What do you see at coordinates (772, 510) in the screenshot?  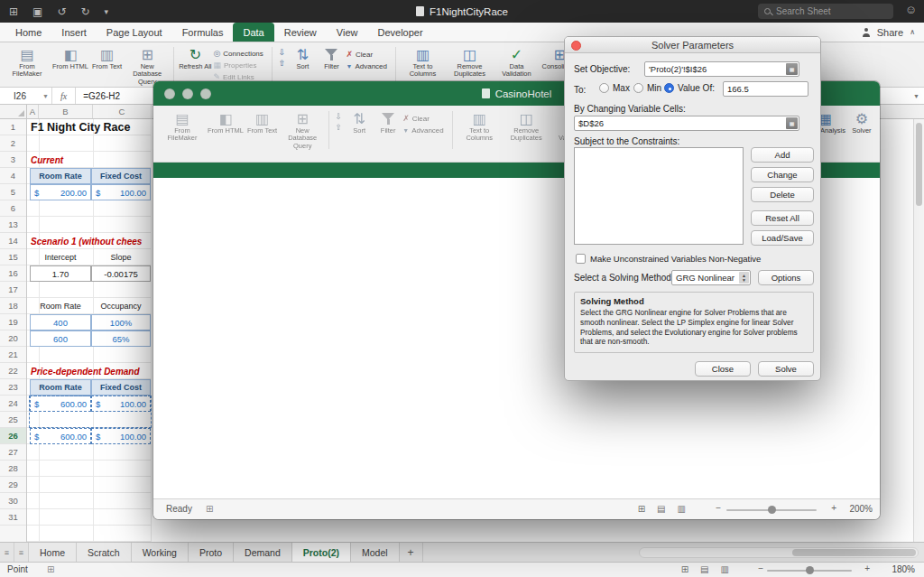 I see `zoom-slider` at bounding box center [772, 510].